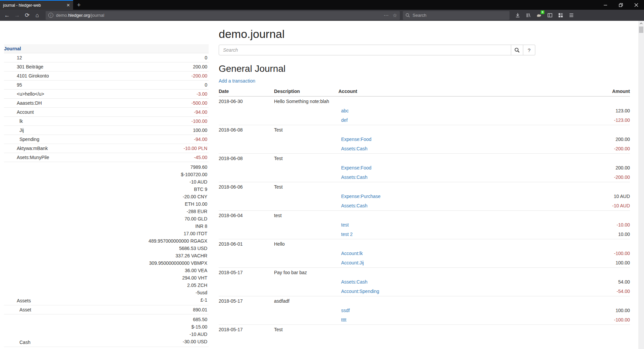  What do you see at coordinates (17, 310) in the screenshot?
I see `account-link: Asset` at bounding box center [17, 310].